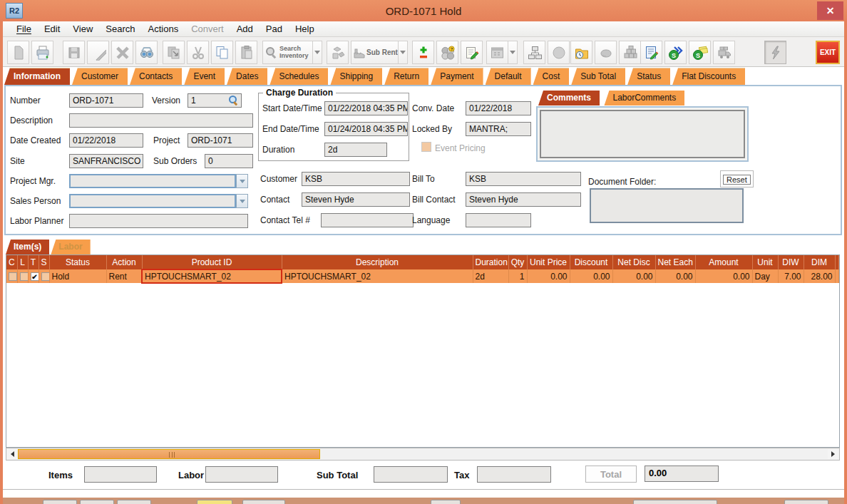  Describe the element at coordinates (161, 120) in the screenshot. I see `description-field` at that location.